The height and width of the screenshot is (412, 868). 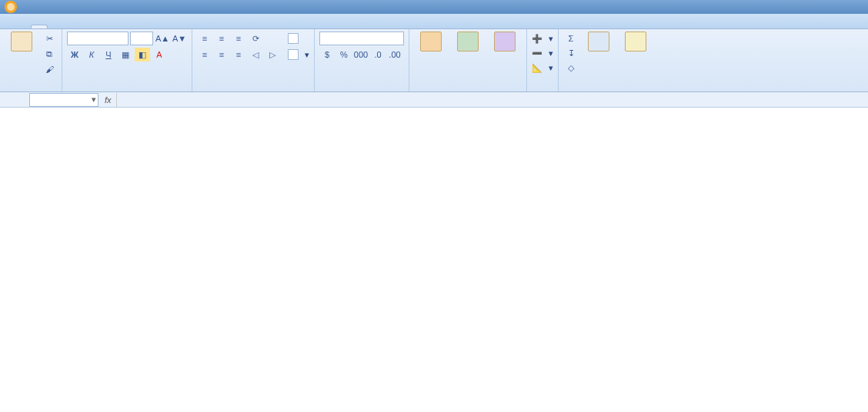 What do you see at coordinates (468, 42) in the screenshot?
I see `format-as-table-button` at bounding box center [468, 42].